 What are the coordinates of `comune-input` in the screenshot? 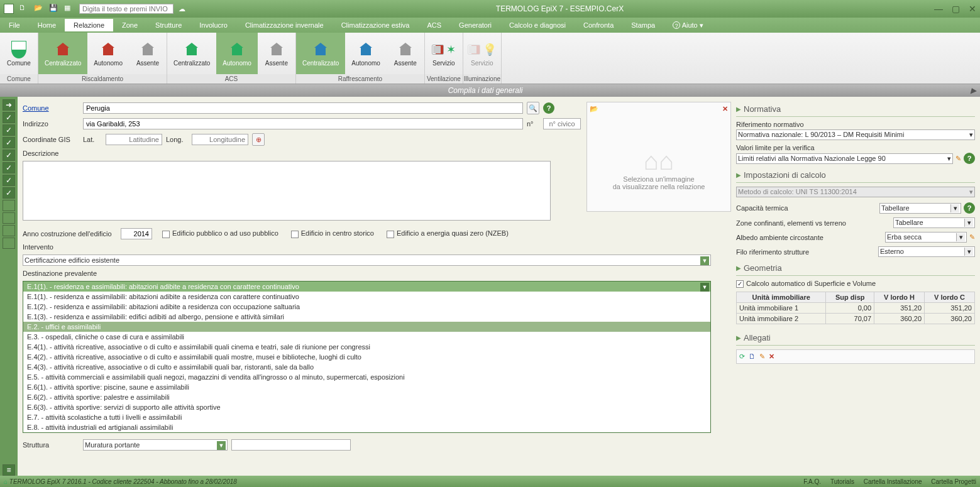 It's located at (303, 108).